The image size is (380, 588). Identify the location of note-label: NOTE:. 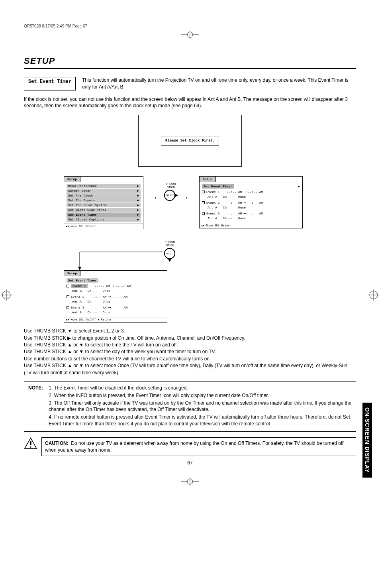
(36, 407).